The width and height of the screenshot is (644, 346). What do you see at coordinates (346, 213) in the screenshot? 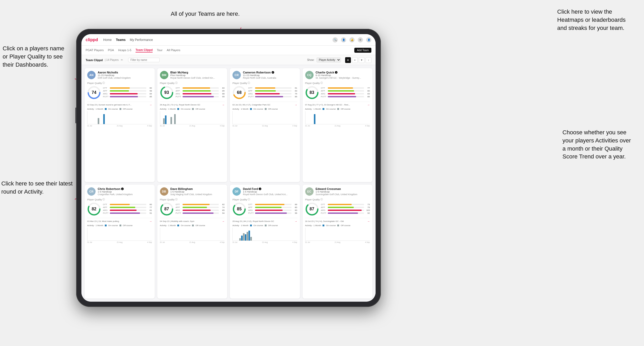
I see `stat-row-putt: PUTT 92` at bounding box center [346, 213].